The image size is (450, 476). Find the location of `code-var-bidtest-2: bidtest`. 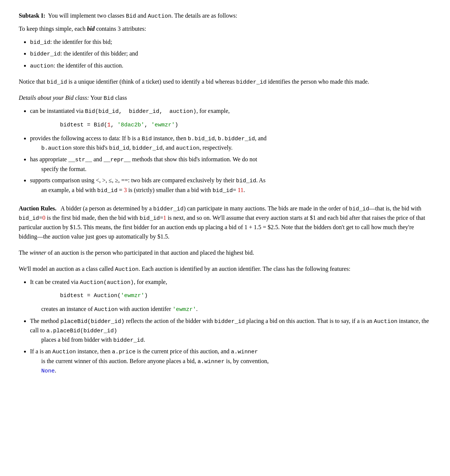

code-var-bidtest-2: bidtest is located at coordinates (72, 296).